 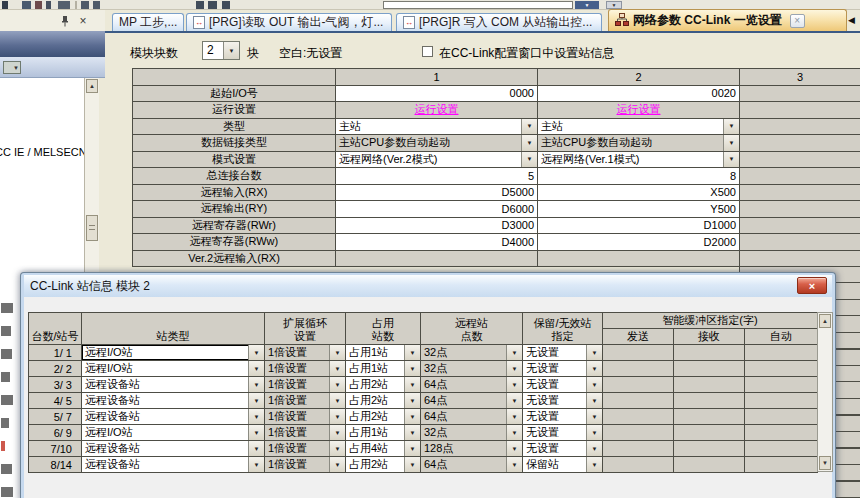 I want to click on total-stations-cell: 5, so click(x=437, y=176).